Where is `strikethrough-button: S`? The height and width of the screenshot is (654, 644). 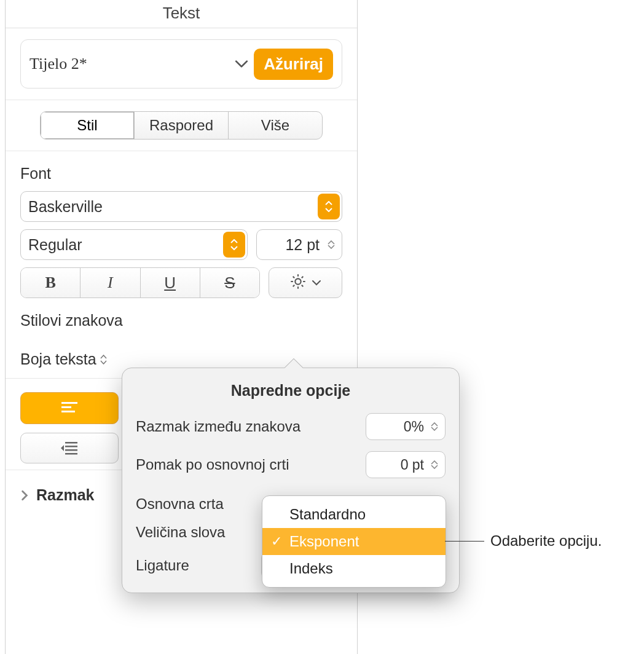
strikethrough-button: S is located at coordinates (230, 283).